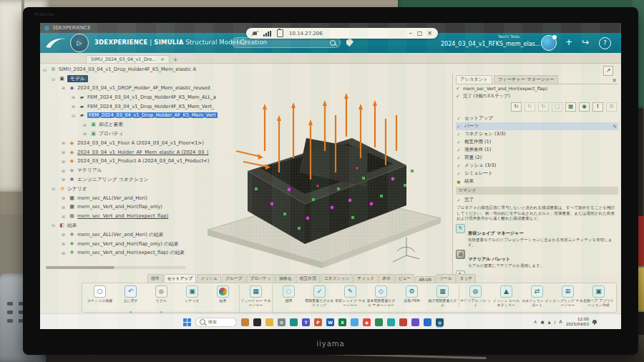 Image resolution: width=644 pixels, height=362 pixels. I want to click on onedrive-app-icon, so click(355, 322).